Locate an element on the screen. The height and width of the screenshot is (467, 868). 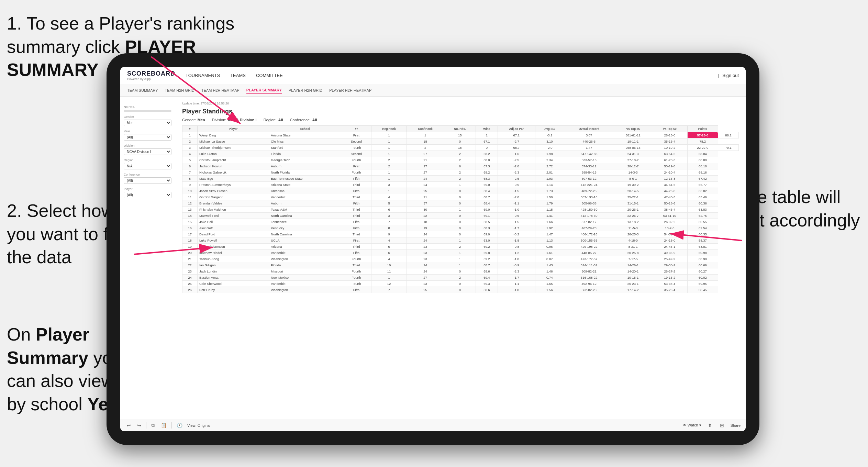
table-cell: 1.14 is located at coordinates (549, 185).